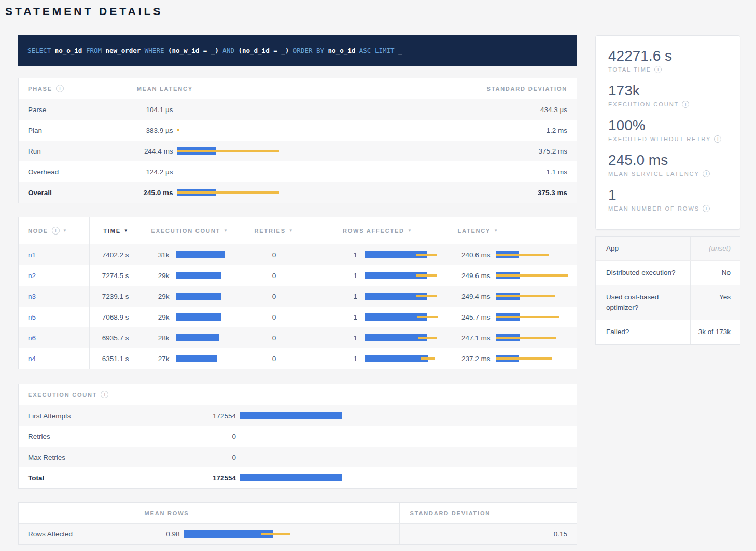 Image resolution: width=756 pixels, height=551 pixels. I want to click on rows-affected-label: Rows Affected, so click(76, 534).